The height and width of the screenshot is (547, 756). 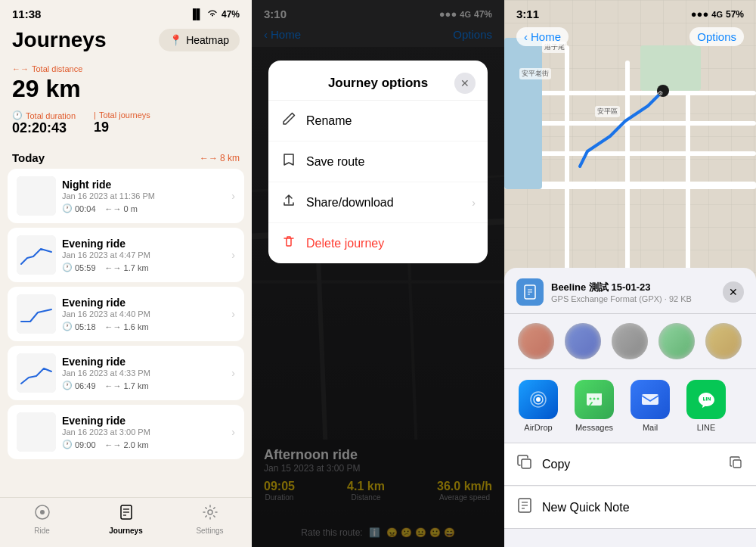 I want to click on chevron-icon-5: ›, so click(x=233, y=432).